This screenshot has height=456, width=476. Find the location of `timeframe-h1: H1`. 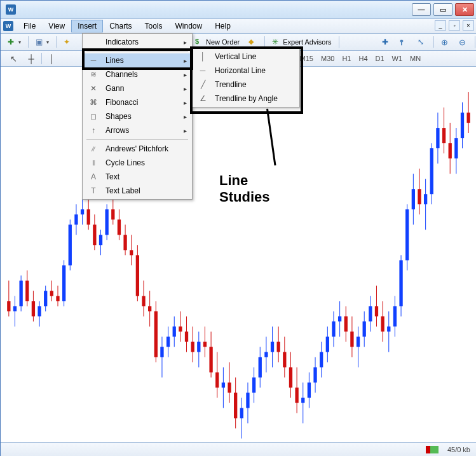

timeframe-h1: H1 is located at coordinates (346, 59).